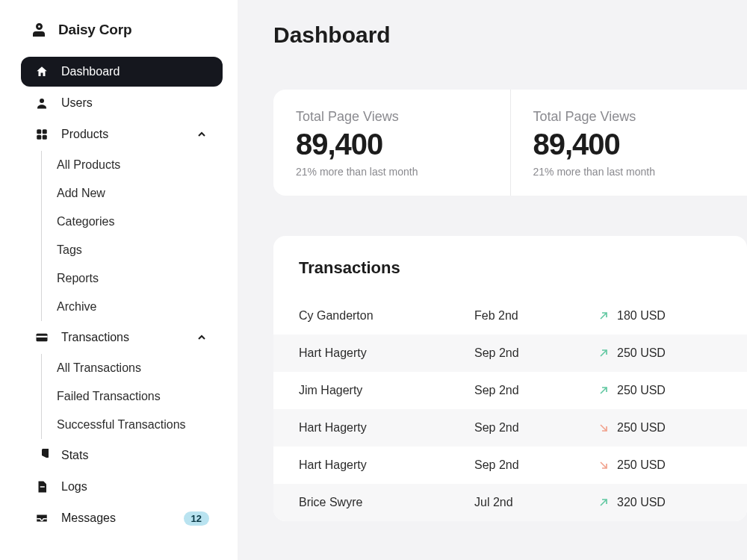  I want to click on tx-name: Jim Hagerty, so click(387, 391).